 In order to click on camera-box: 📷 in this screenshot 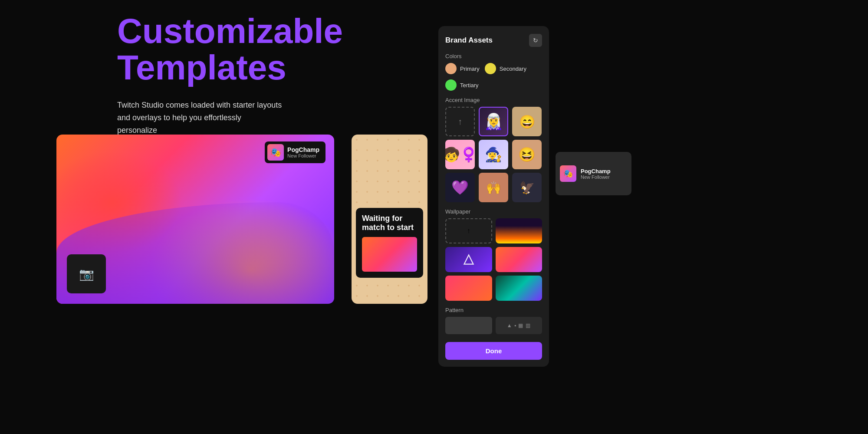, I will do `click(86, 274)`.